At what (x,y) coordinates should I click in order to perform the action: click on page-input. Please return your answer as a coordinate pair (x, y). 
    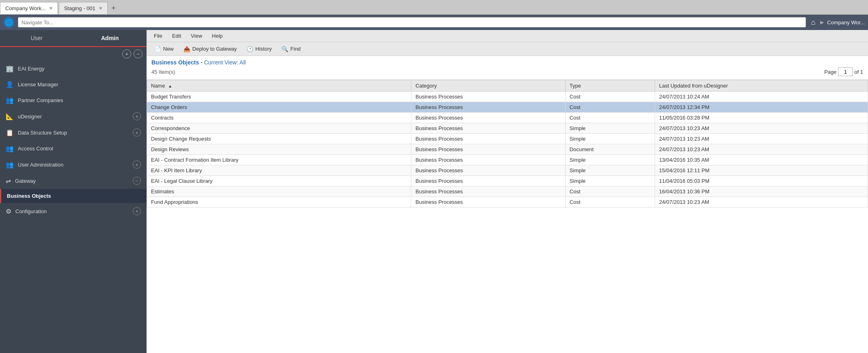
    Looking at the image, I should click on (845, 72).